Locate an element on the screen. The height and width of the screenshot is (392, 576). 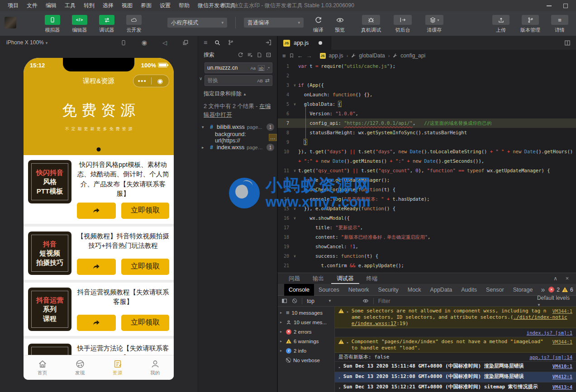
code-line: 9 } is located at coordinates (427, 142).